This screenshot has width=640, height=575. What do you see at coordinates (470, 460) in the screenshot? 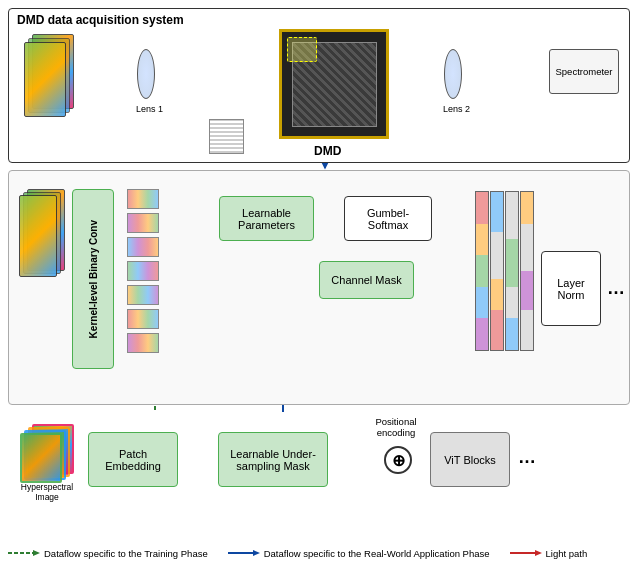
I see `vit-blocks-box: ViT Blocks` at bounding box center [470, 460].